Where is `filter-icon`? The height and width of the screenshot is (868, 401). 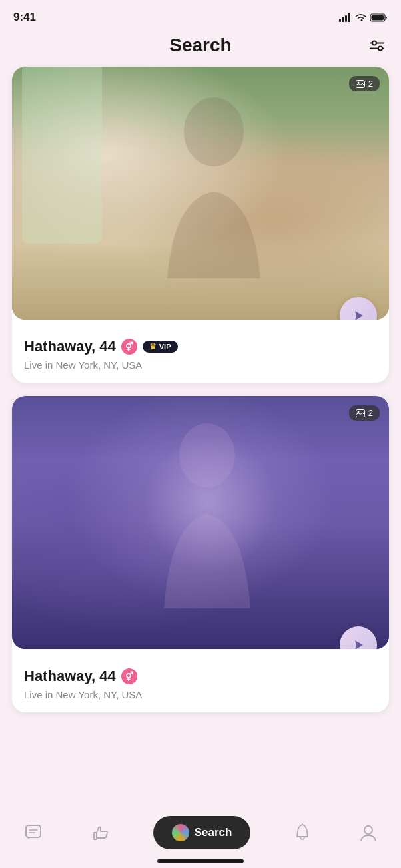 filter-icon is located at coordinates (378, 47).